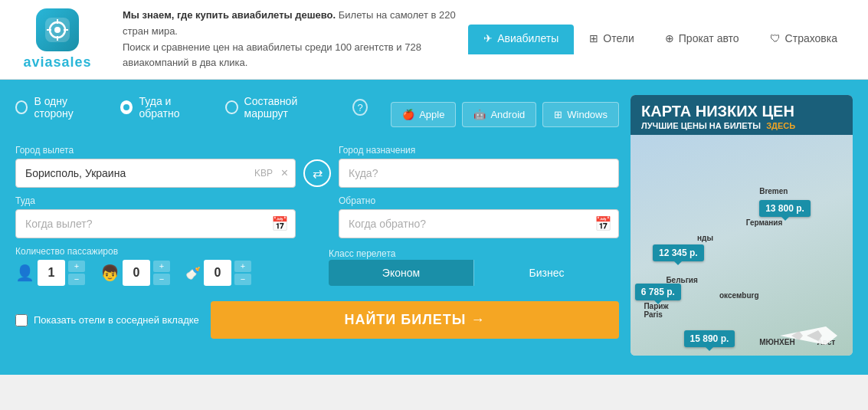  I want to click on apple-icon: 🍎, so click(408, 115).